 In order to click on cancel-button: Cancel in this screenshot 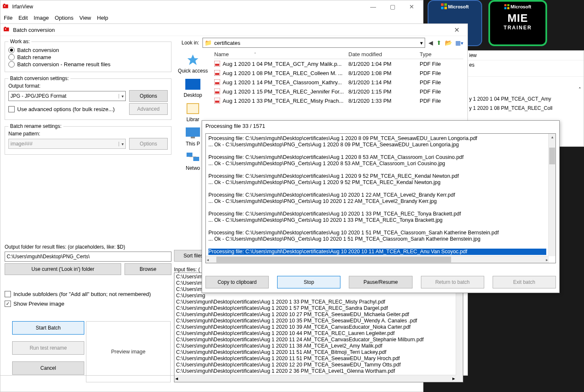, I will do `click(48, 368)`.